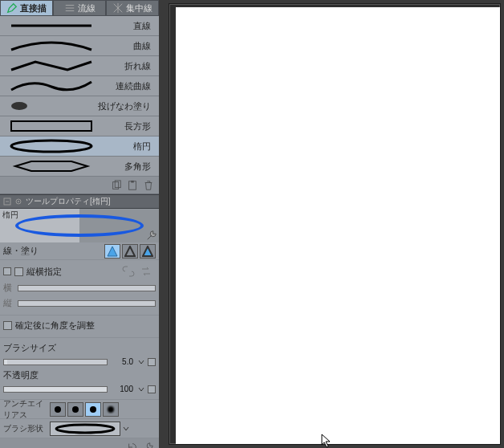  What do you see at coordinates (51, 46) in the screenshot?
I see `curve-icon` at bounding box center [51, 46].